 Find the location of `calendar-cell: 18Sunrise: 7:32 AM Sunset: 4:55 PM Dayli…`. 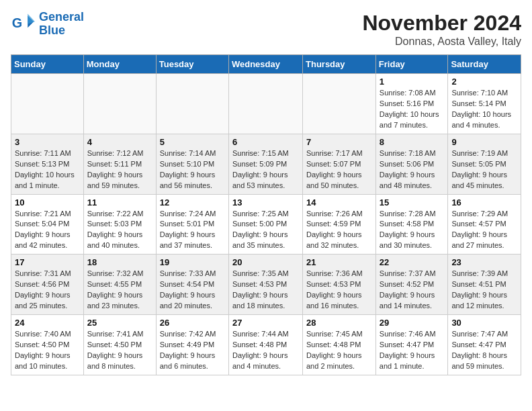

calendar-cell: 18Sunrise: 7:32 AM Sunset: 4:55 PM Dayli… is located at coordinates (120, 285).